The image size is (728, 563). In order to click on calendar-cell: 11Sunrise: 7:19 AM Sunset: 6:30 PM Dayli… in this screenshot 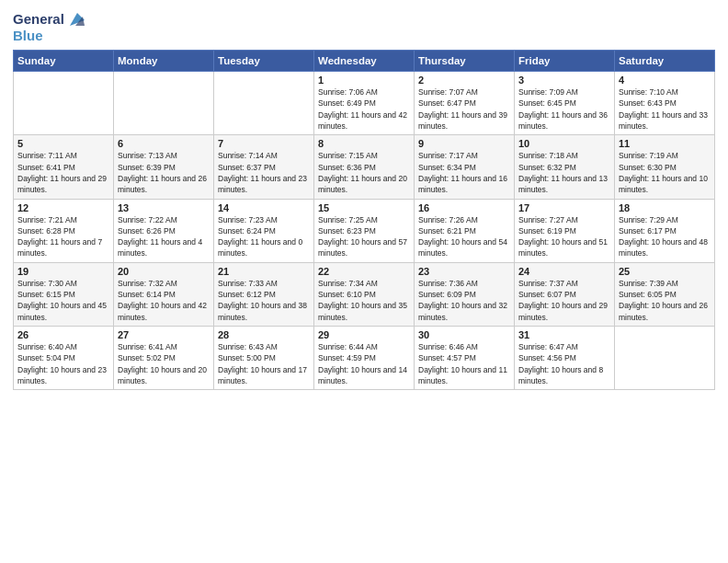, I will do `click(665, 167)`.